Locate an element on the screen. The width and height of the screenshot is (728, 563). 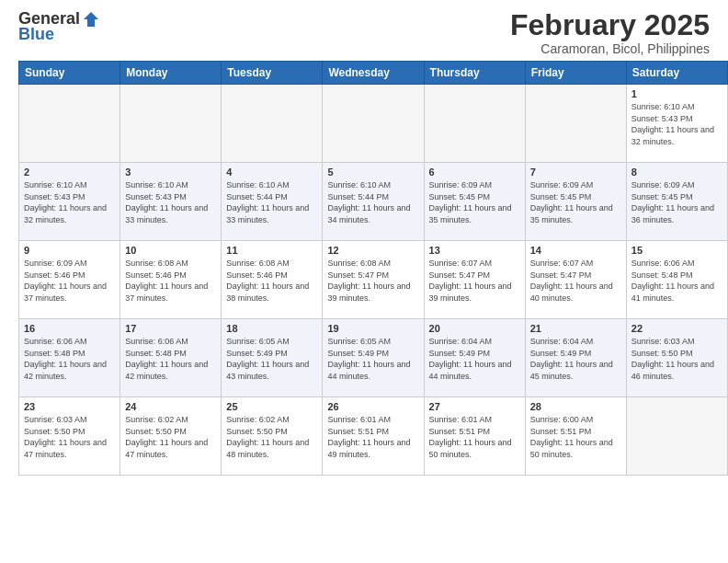
day-number: 17 is located at coordinates (171, 328).